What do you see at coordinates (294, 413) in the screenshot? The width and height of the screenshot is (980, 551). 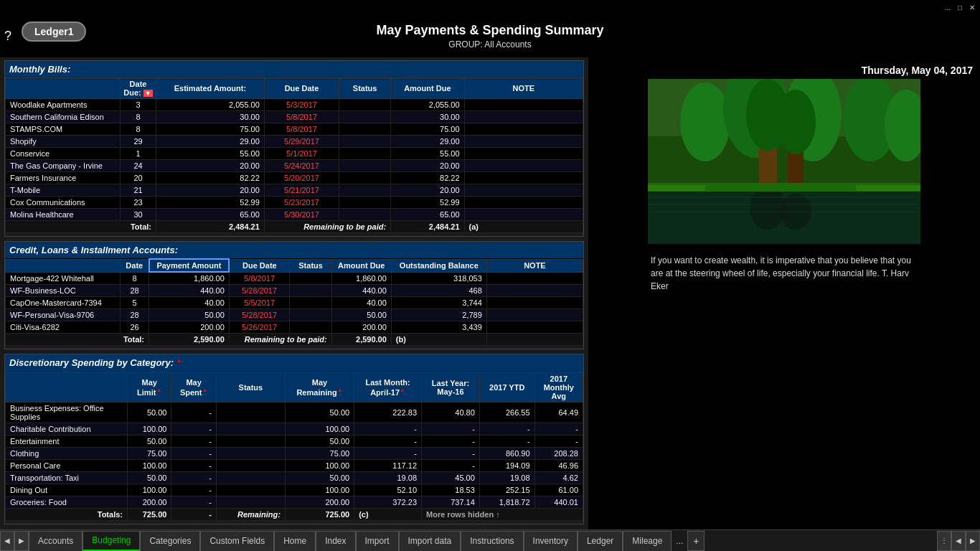 I see `table-row: Business Expenses: Office Supplies 50.00…` at bounding box center [294, 413].